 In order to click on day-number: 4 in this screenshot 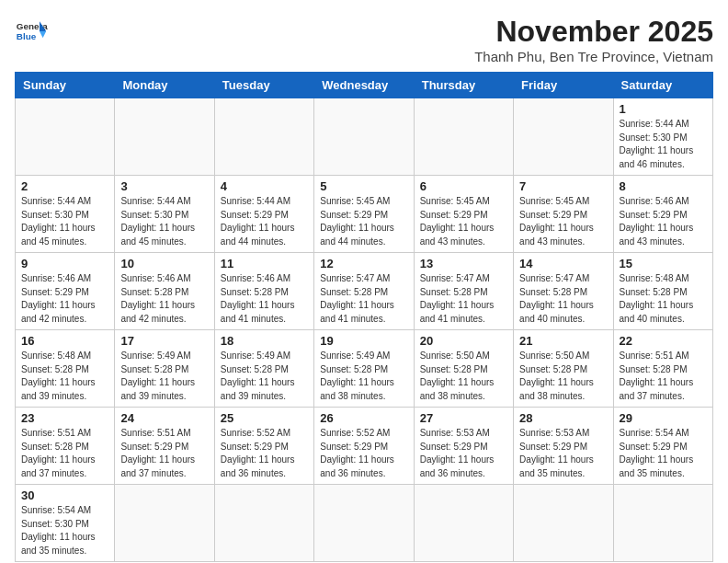, I will do `click(265, 186)`.